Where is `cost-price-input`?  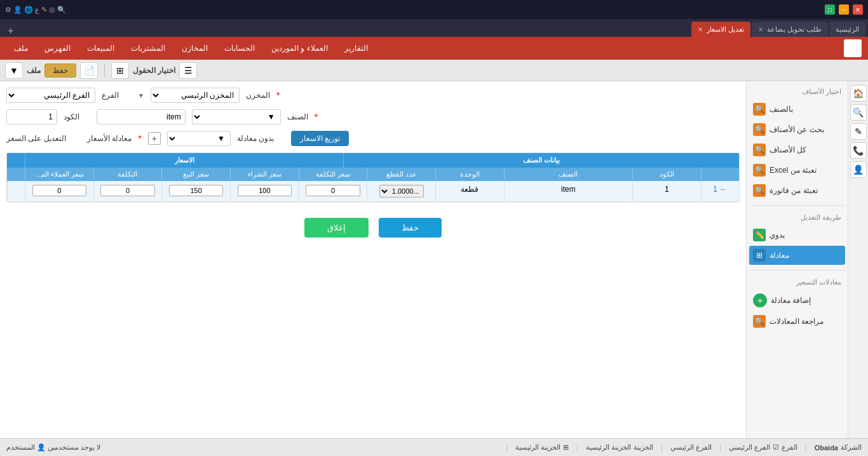 cost-price-input is located at coordinates (333, 191).